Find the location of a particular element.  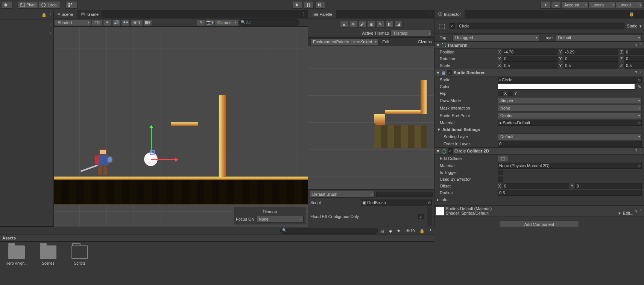

step-button is located at coordinates (320, 5).